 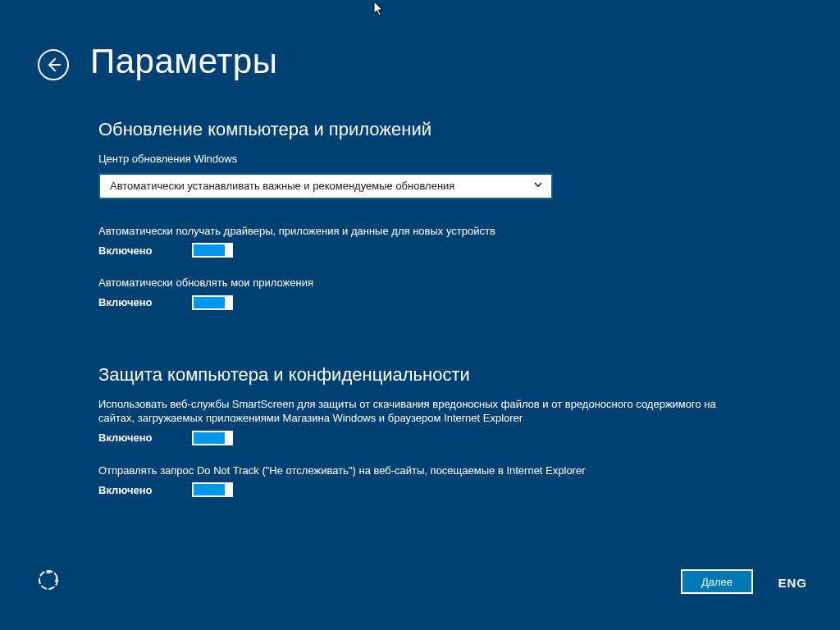 I want to click on chevron-down-icon, so click(x=538, y=185).